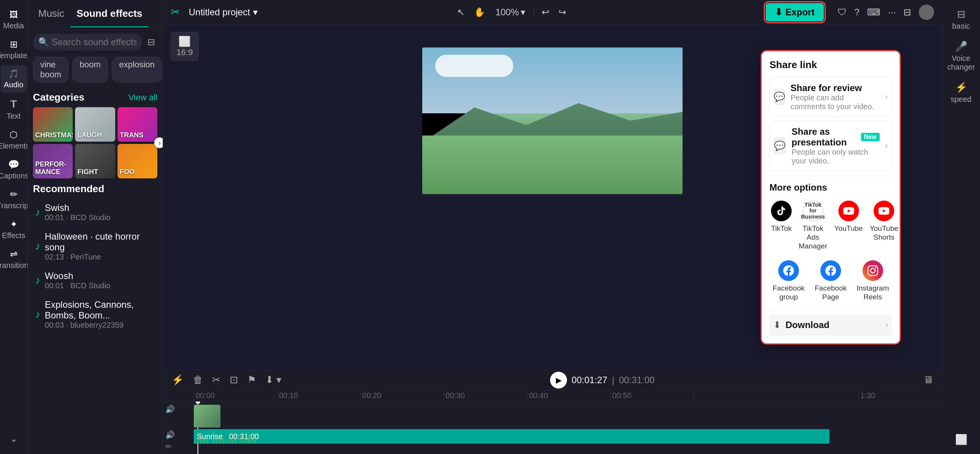  I want to click on sound-item: ♪ Explosions, Cannons, Bombs, Boom... 00…, so click(95, 315).